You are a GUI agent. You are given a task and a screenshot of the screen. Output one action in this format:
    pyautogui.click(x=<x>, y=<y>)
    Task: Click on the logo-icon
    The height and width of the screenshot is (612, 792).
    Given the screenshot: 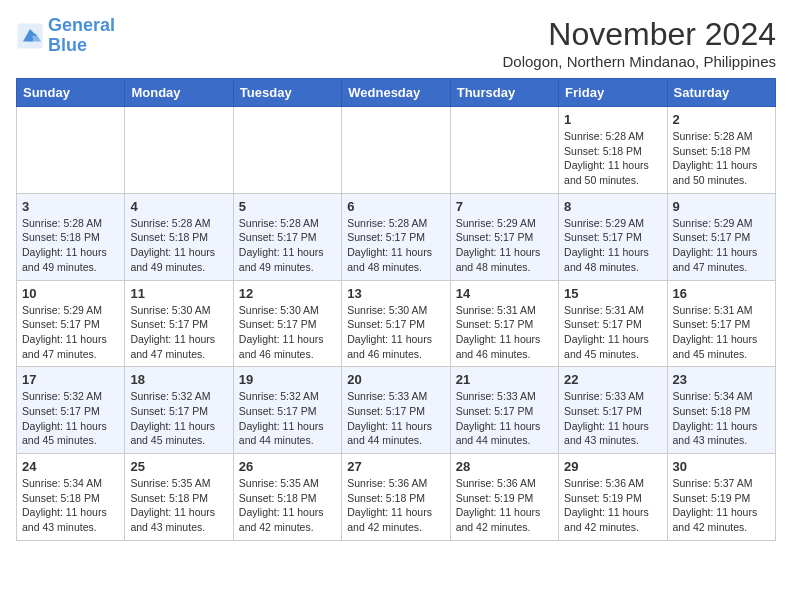 What is the action you would take?
    pyautogui.click(x=30, y=36)
    